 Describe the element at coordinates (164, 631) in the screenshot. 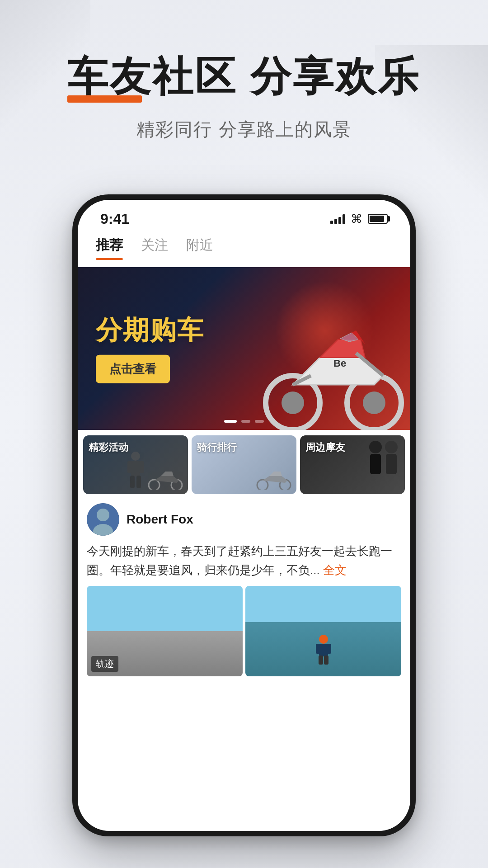

I see `post-image-1: 轨迹` at that location.